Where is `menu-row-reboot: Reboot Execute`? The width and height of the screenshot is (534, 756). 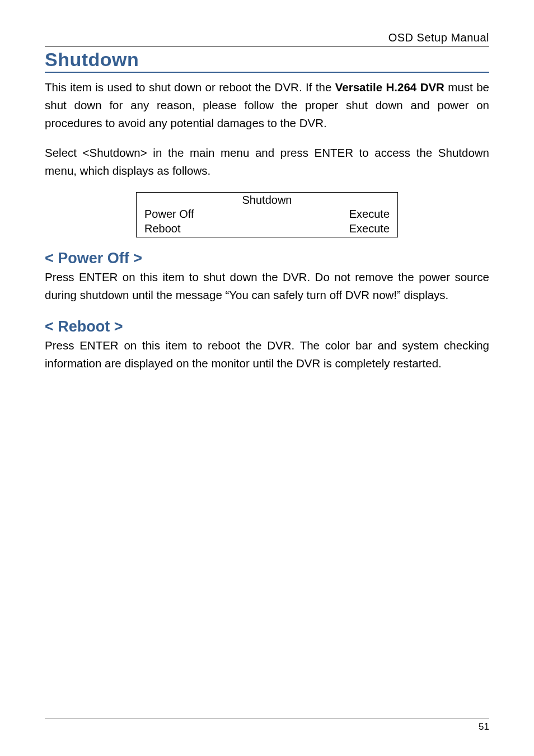
menu-row-reboot: Reboot Execute is located at coordinates (267, 229).